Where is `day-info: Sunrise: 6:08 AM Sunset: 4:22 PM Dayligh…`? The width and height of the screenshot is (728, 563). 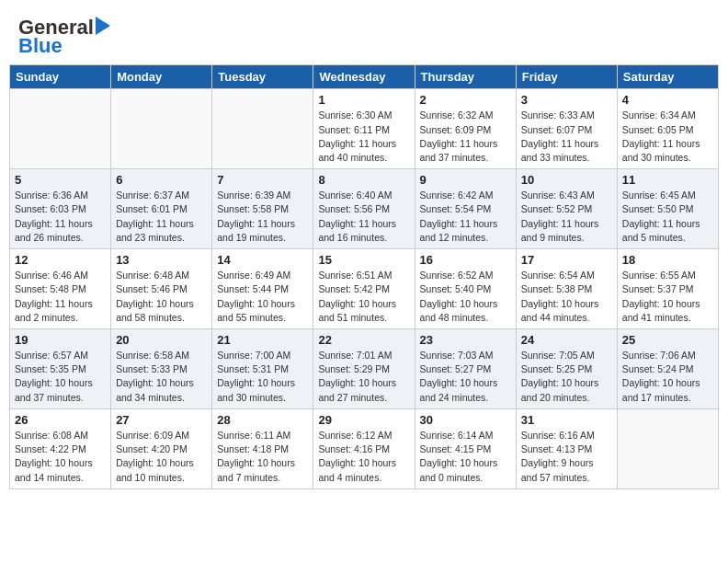
day-info: Sunrise: 6:08 AM Sunset: 4:22 PM Dayligh… is located at coordinates (61, 456).